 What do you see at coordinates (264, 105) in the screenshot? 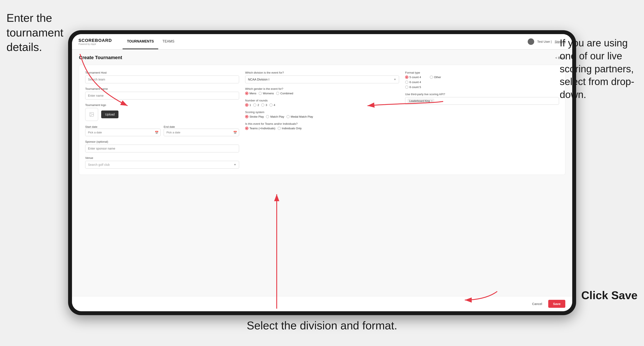
I see `rounds-3: 3` at bounding box center [264, 105].